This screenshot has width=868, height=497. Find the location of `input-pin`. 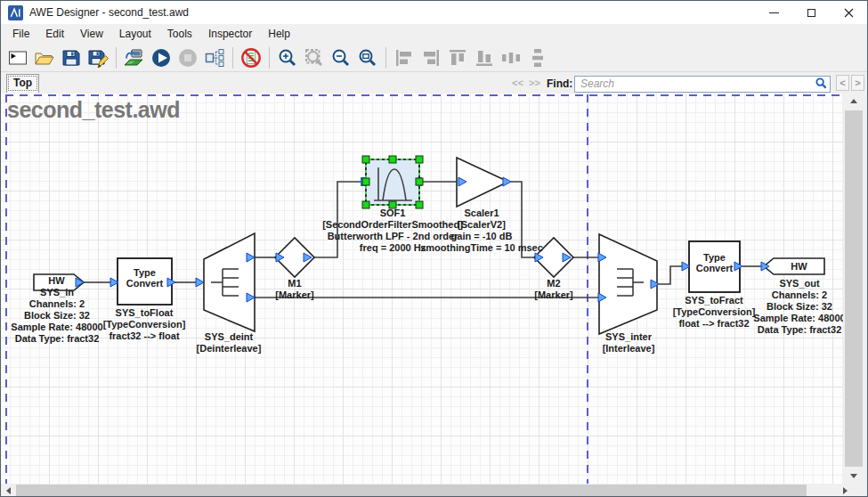

input-pin is located at coordinates (199, 282).